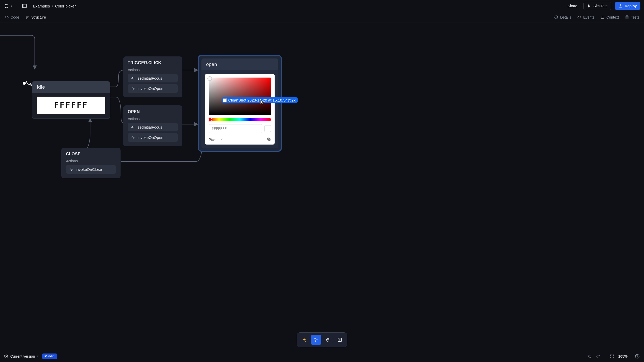 Image resolution: width=644 pixels, height=362 pixels. I want to click on visibility-badge: Public, so click(49, 356).